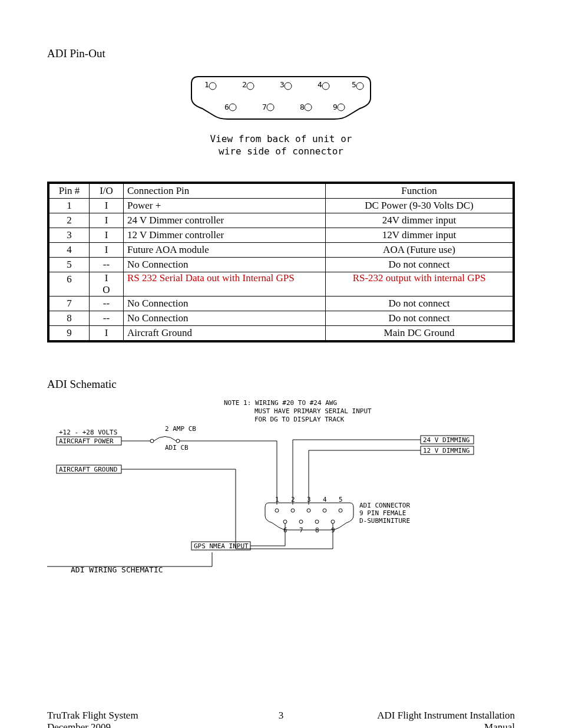  I want to click on svg-text: MUST HAVE PRIMARY SERIAL INPUT, so click(313, 411).